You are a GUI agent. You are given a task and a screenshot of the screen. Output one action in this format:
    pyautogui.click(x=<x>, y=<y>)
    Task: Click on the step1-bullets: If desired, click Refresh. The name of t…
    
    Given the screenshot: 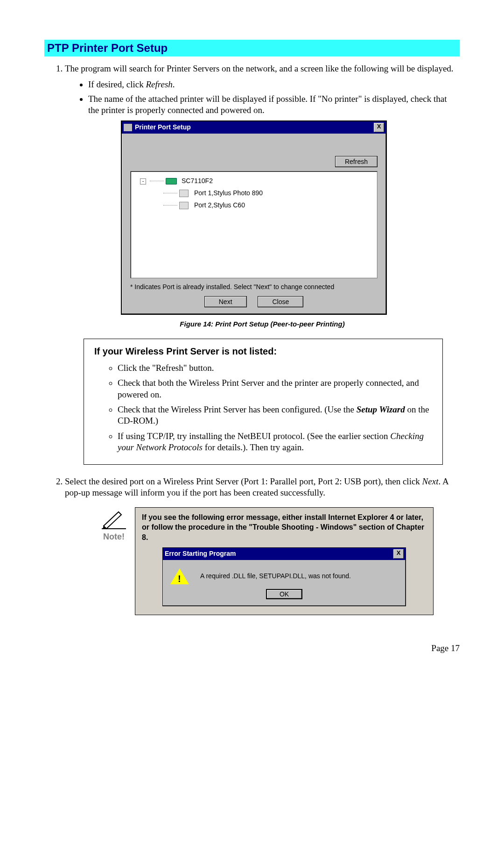 What is the action you would take?
    pyautogui.click(x=262, y=97)
    